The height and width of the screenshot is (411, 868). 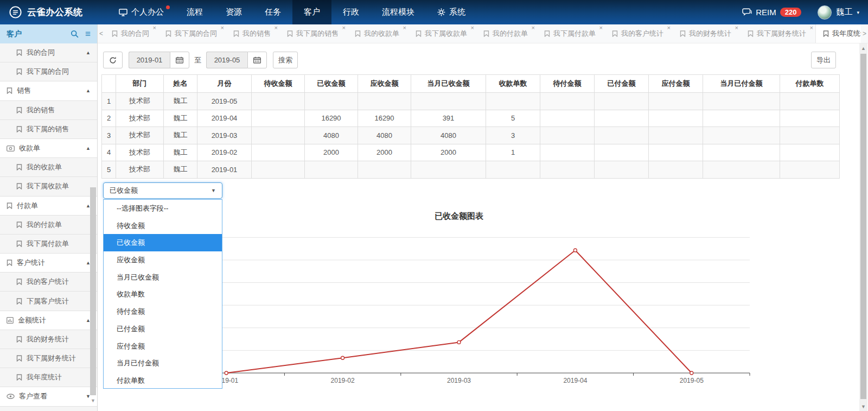 I want to click on sidebar-item-7: 我下属收款单, so click(x=49, y=187).